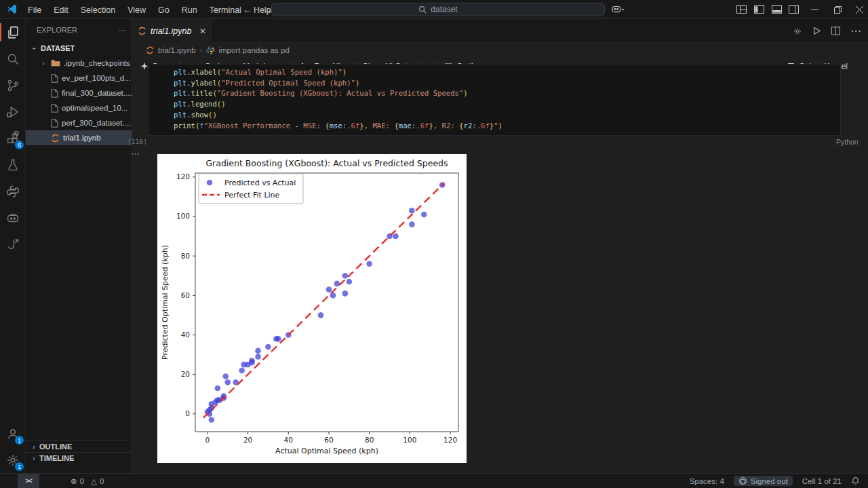 The image size is (868, 488). I want to click on warning-count: 0, so click(102, 481).